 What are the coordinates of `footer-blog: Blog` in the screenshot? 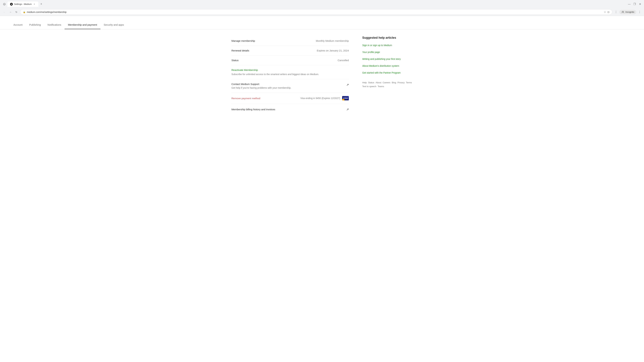 It's located at (394, 82).